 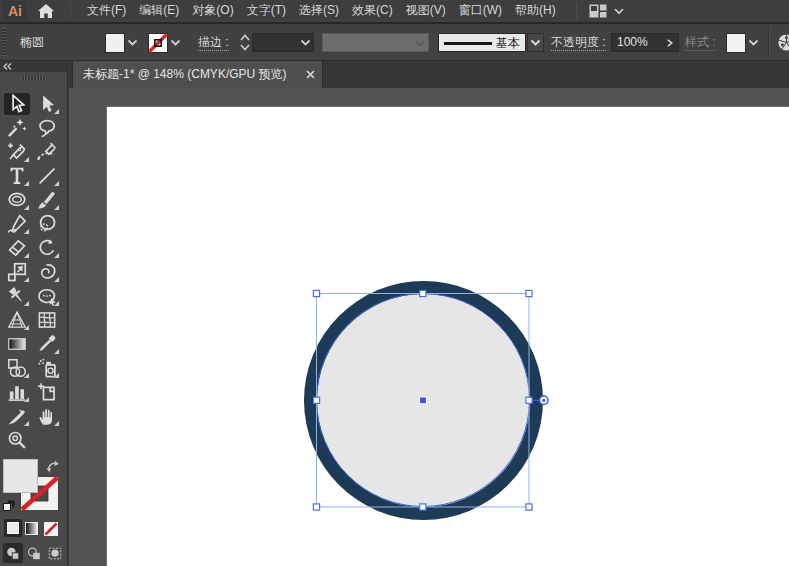 I want to click on stroke-color-swatch-none, so click(x=158, y=43).